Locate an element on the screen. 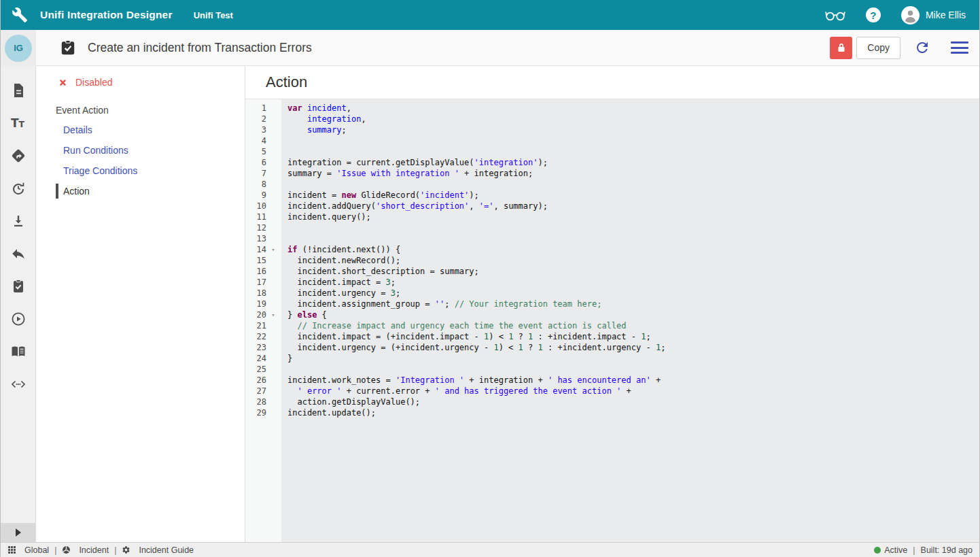 Image resolution: width=980 pixels, height=557 pixels. nav-item-label: Action is located at coordinates (76, 191).